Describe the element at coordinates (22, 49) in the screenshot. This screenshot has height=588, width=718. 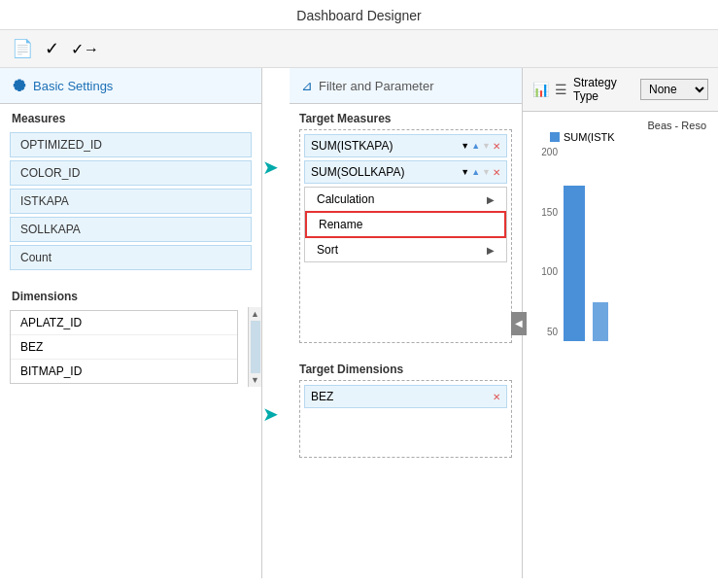
I see `document-icon: 📄` at that location.